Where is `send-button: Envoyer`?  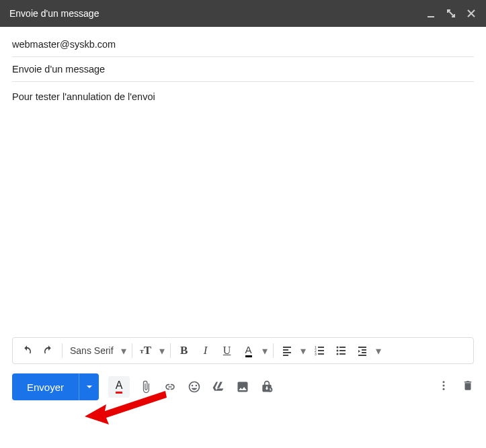 send-button: Envoyer is located at coordinates (46, 387).